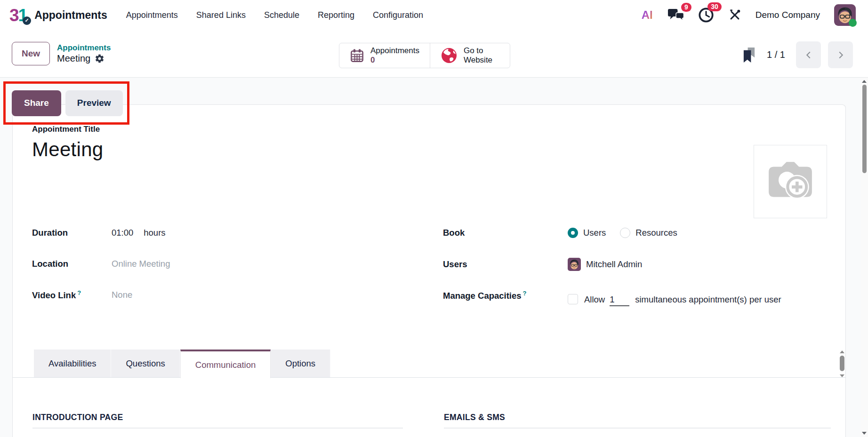 Image resolution: width=868 pixels, height=437 pixels. Describe the element at coordinates (644, 299) in the screenshot. I see `manage-capacities-field-row: Manage Capacities? Allow1simultaneous ap…` at that location.